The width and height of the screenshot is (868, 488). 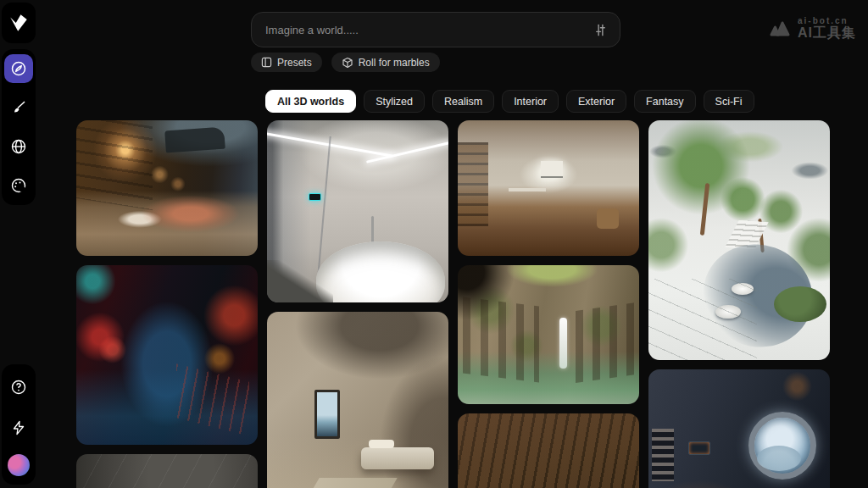 What do you see at coordinates (19, 69) in the screenshot?
I see `compass-icon` at bounding box center [19, 69].